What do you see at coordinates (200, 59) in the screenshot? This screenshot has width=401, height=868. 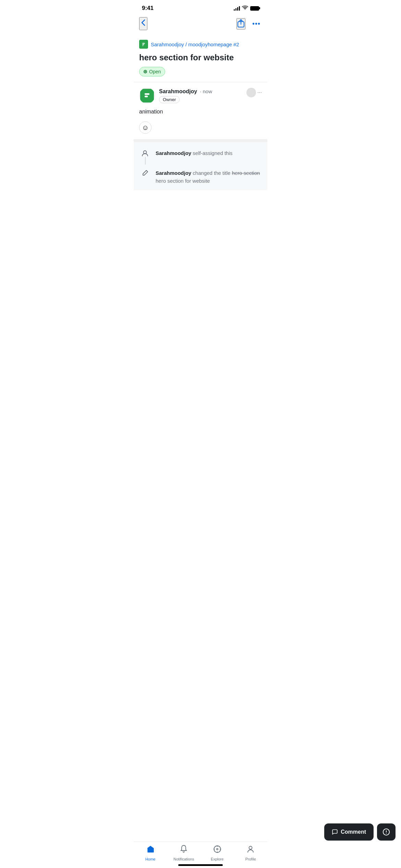 I see `issue-header: Sarahmoodjoy / moodjoyhomepage #2 hero s…` at bounding box center [200, 59].